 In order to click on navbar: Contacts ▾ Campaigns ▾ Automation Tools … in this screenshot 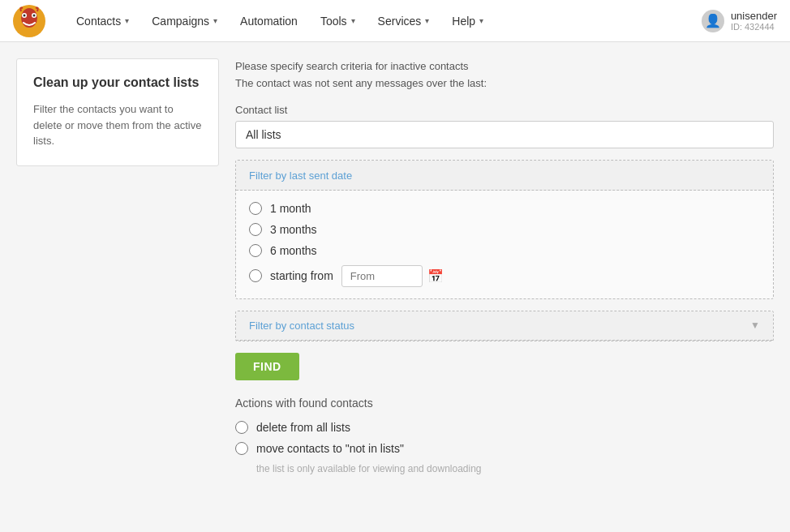, I will do `click(395, 21)`.